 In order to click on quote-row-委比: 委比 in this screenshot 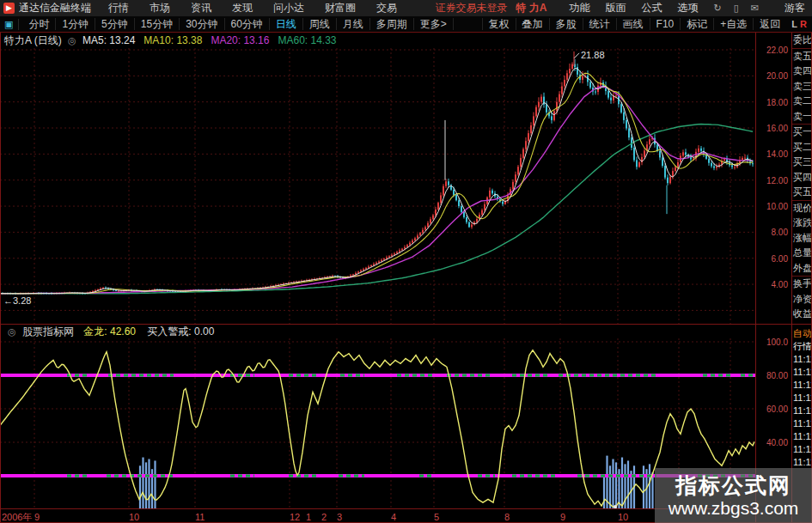, I will do `click(803, 41)`.